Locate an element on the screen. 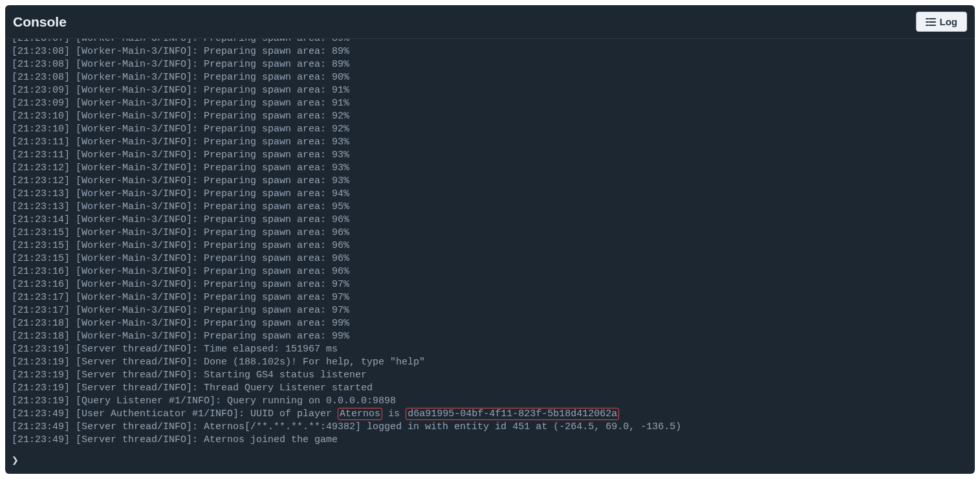 The width and height of the screenshot is (980, 479). console-line: [21:23:19] [Server thread/INFO]: Startin… is located at coordinates (490, 375).